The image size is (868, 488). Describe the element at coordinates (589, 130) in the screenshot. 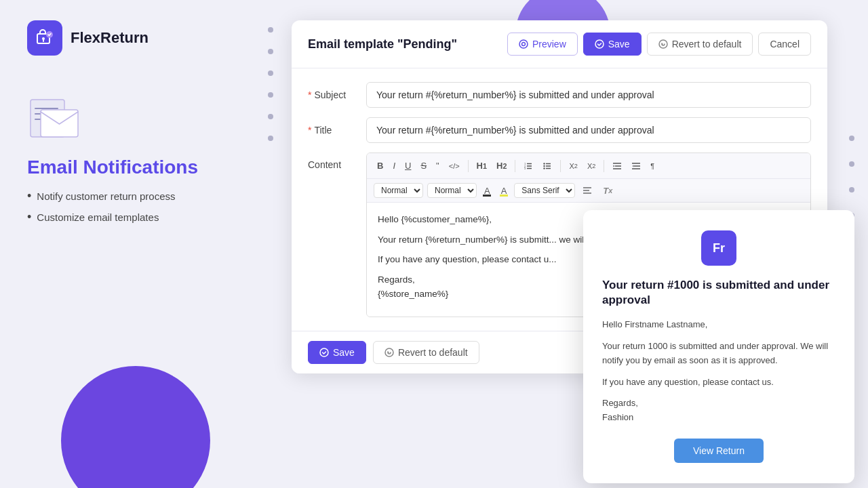

I see `title-input` at that location.